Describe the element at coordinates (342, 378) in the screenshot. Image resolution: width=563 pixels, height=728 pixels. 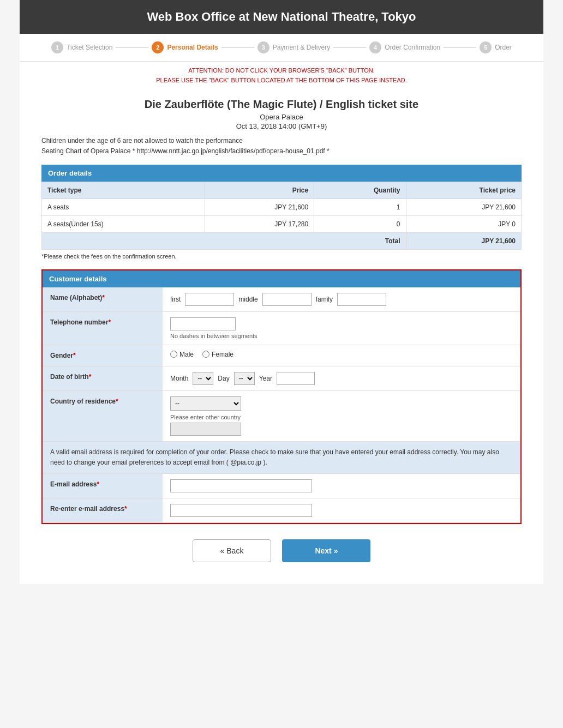
I see `dob-input-cell: Month -- Day -- Year` at that location.